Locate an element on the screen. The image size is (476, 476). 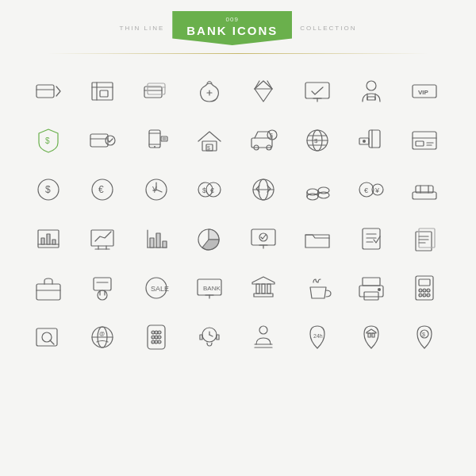
icon-phone-keypad is located at coordinates (156, 337).